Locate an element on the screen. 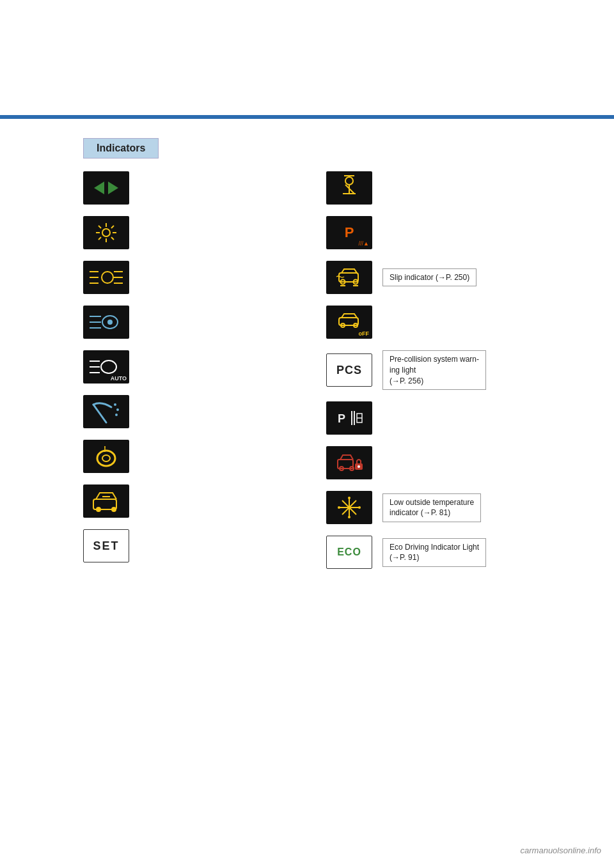 The height and width of the screenshot is (868, 614). parking-p-label: P is located at coordinates (349, 233).